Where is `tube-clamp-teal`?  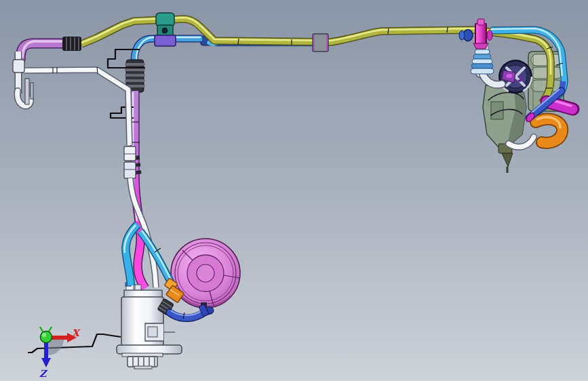
tube-clamp-teal is located at coordinates (165, 30).